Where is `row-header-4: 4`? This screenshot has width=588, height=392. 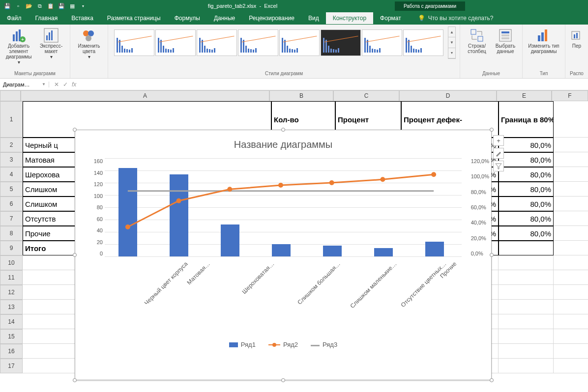
row-header-4: 4 is located at coordinates (11, 174).